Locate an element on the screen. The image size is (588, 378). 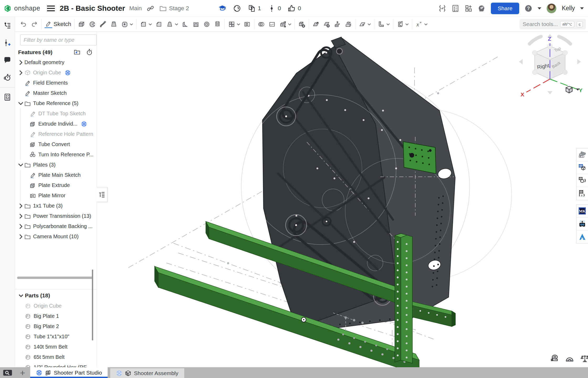
user-menu-caret-icon is located at coordinates (582, 8).